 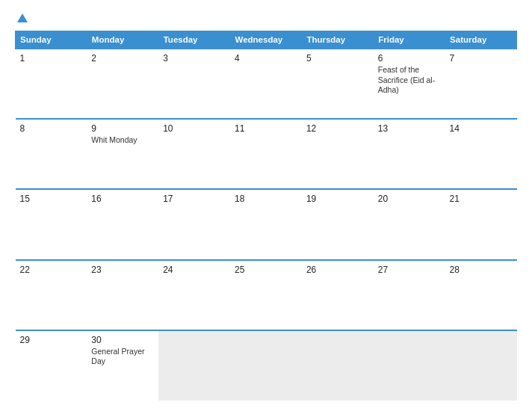 What do you see at coordinates (409, 58) in the screenshot?
I see `day-number: 6` at bounding box center [409, 58].